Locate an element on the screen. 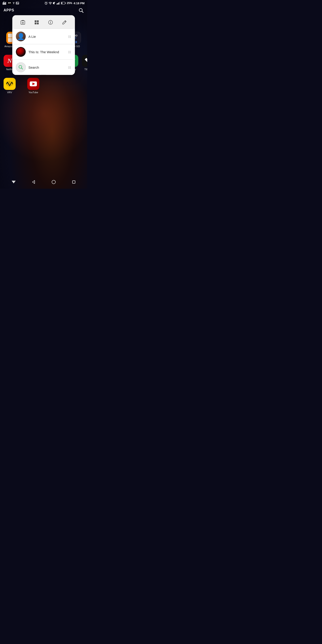 The width and height of the screenshot is (322, 644). avatar-weeknd is located at coordinates (21, 52).